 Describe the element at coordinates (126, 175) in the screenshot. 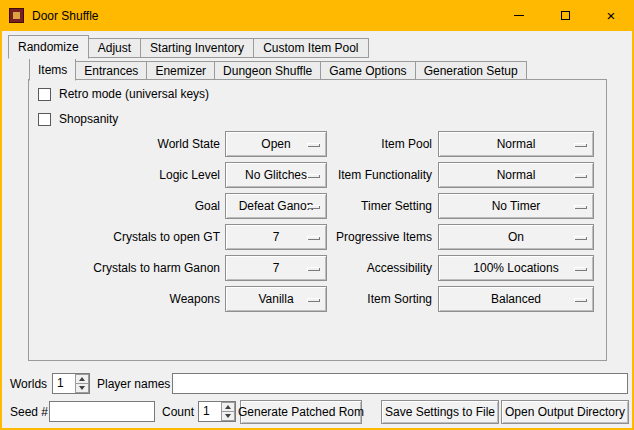

I see `logic-level-label: Logic Level` at that location.